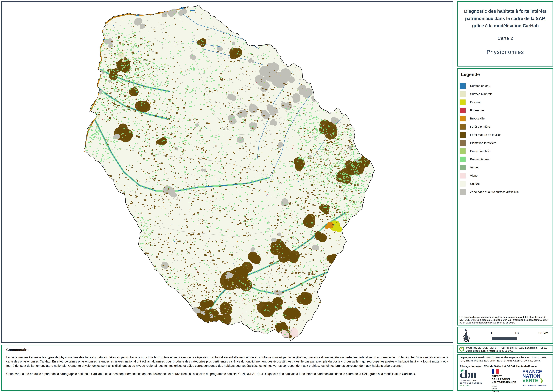 This screenshot has height=392, width=555. Describe the element at coordinates (477, 119) in the screenshot. I see `legend-item-label: Broussaille` at that location.